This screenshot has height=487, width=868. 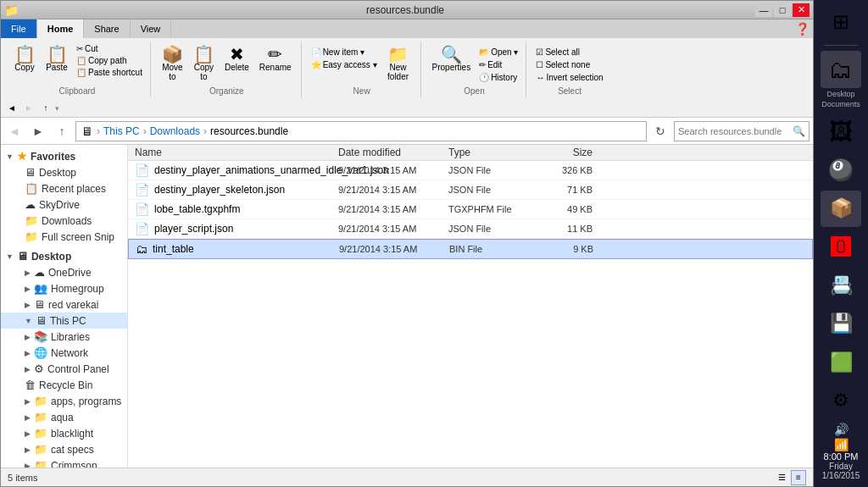 I want to click on file-row: 📄 destiny_player_animations_unarmed_idle…, so click(x=470, y=171).